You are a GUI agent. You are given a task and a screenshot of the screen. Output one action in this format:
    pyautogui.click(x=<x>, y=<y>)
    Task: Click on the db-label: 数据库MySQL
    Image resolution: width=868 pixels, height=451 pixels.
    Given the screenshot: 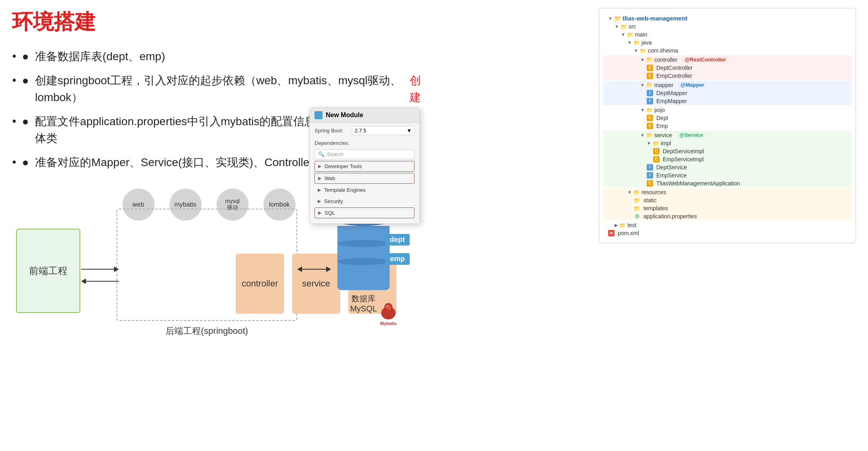 What is the action you would take?
    pyautogui.click(x=364, y=303)
    